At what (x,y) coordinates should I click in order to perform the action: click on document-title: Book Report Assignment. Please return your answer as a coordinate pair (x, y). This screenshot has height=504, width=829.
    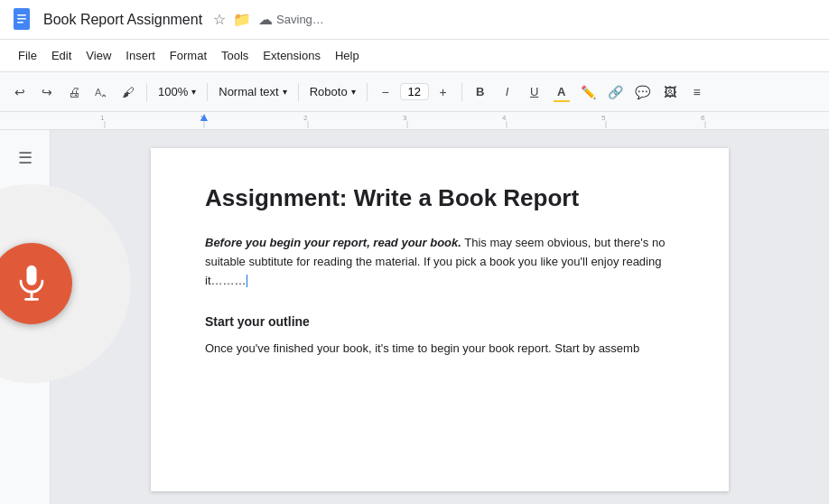
    Looking at the image, I should click on (123, 20).